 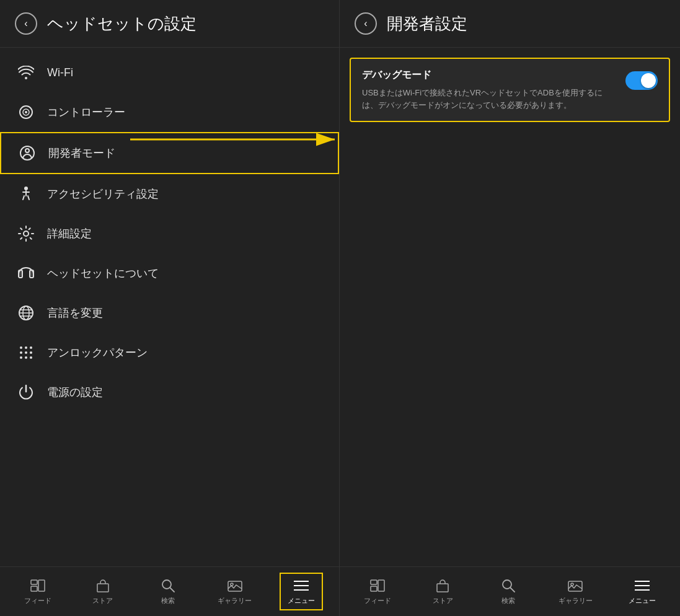 I want to click on left-header: ‹ ヘッドセットの設定, so click(x=170, y=24).